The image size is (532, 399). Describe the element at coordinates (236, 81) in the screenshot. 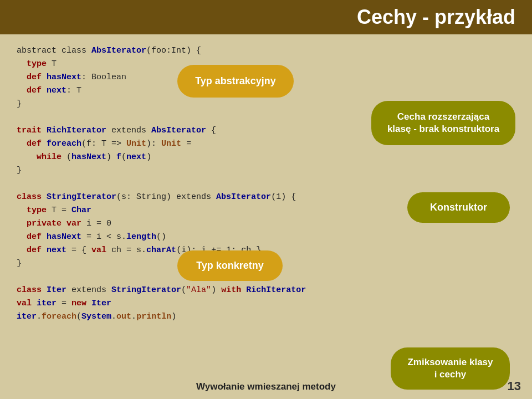

I see `bubble-typ-abstrakcyjny: Typ abstrakcyjny` at that location.